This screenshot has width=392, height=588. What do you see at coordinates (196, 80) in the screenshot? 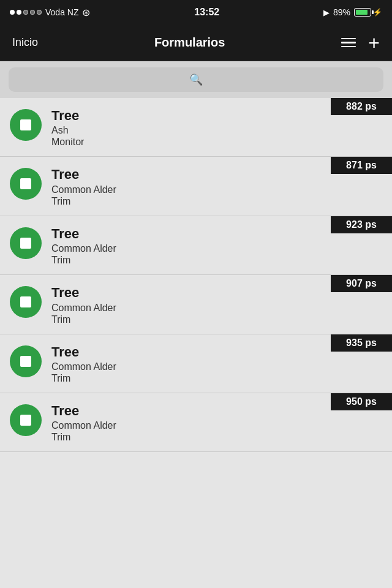
I see `search-icon: 🔍` at bounding box center [196, 80].